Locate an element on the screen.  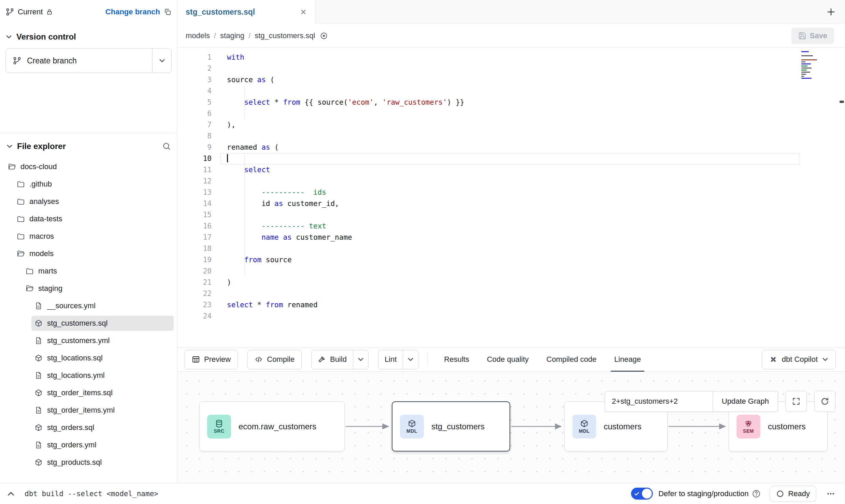
code-line: select * from renamed is located at coordinates (512, 305).